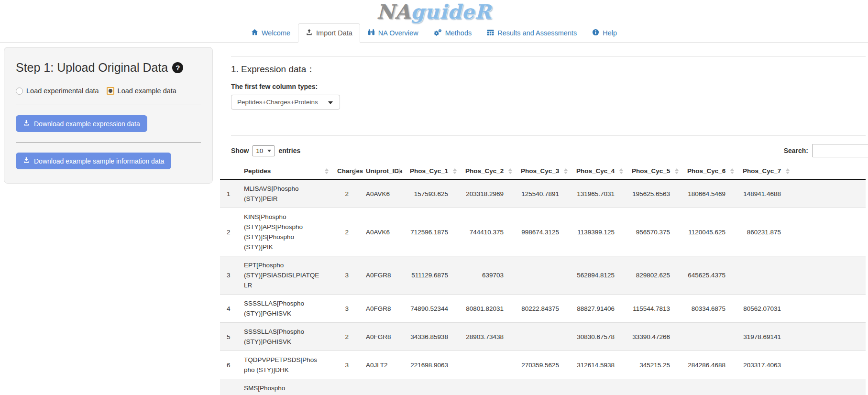 This screenshot has height=395, width=868. I want to click on row-index-cell: 4, so click(230, 309).